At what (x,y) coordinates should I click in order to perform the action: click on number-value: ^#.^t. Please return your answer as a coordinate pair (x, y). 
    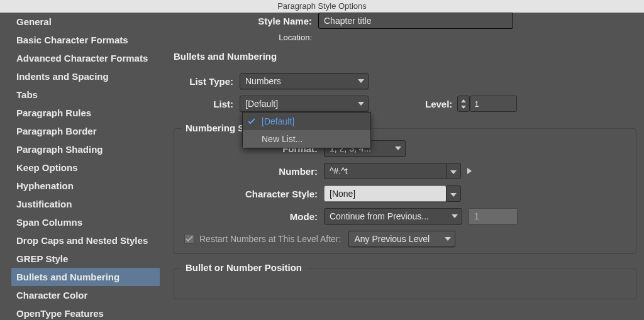
    Looking at the image, I should click on (338, 171).